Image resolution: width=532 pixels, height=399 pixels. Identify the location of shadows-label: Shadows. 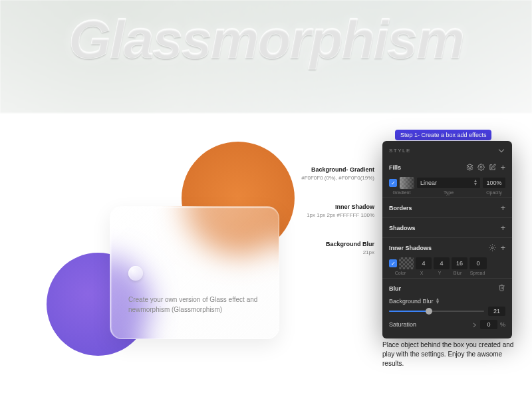
(402, 228).